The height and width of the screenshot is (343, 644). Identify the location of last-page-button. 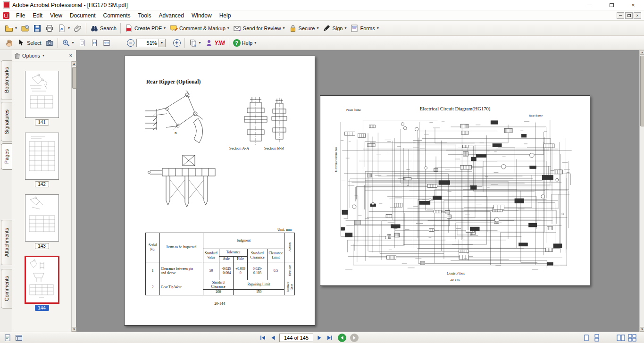
(330, 338).